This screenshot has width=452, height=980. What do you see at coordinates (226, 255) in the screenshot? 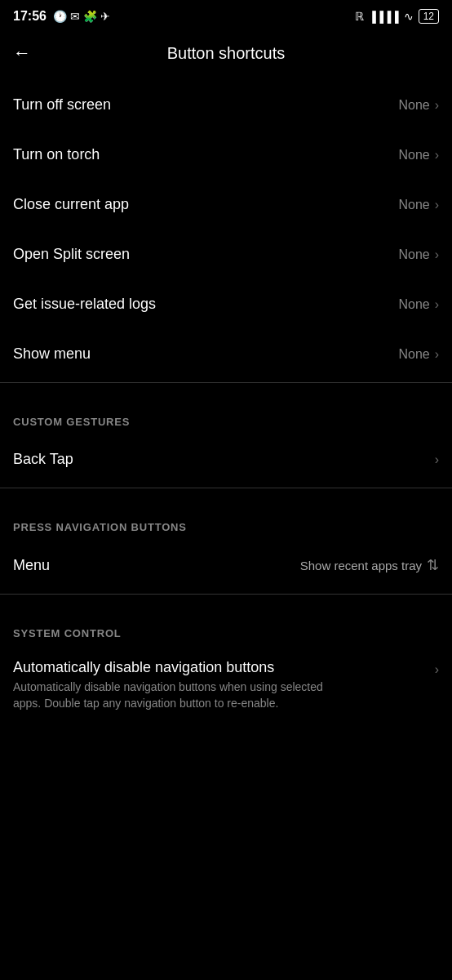
I see `shortcut-open-split-screen: Open Split screen None ›` at bounding box center [226, 255].